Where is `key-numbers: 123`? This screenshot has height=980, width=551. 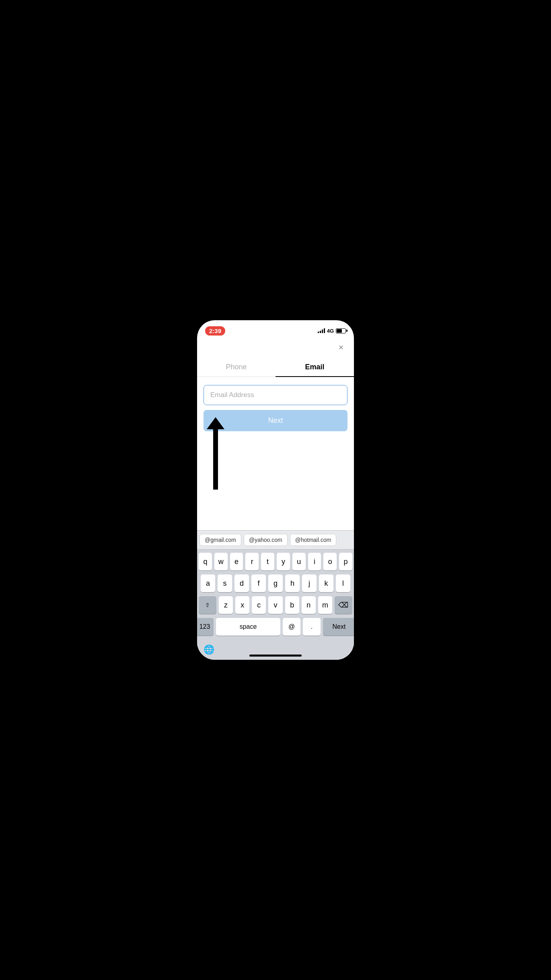
key-numbers: 123 is located at coordinates (205, 627).